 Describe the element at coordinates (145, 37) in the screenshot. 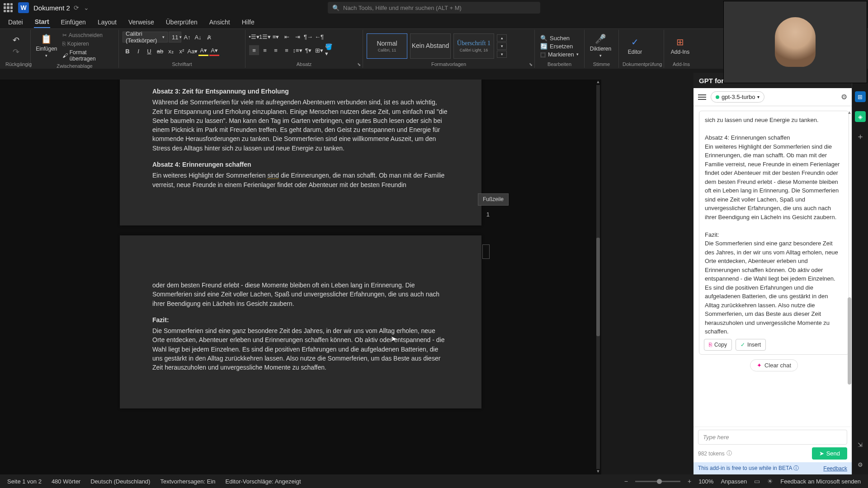

I see `font-name-select: Calibri (Textkörper)▾` at that location.